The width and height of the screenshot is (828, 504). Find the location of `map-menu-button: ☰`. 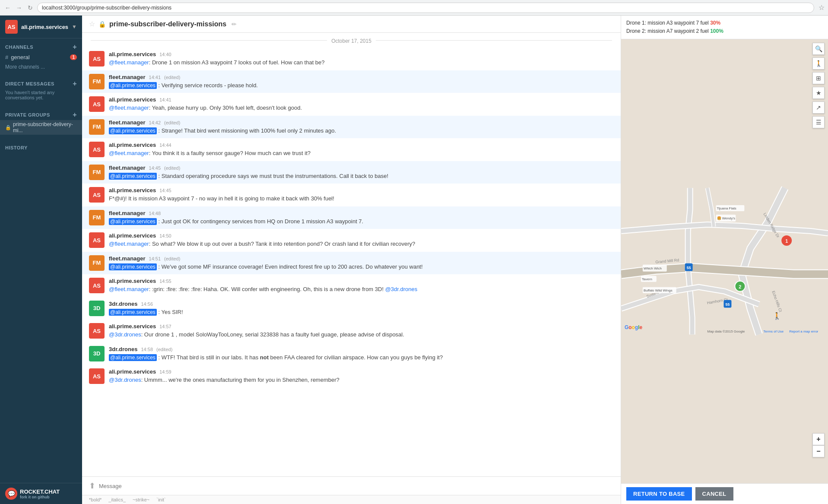

map-menu-button: ☰ is located at coordinates (818, 122).